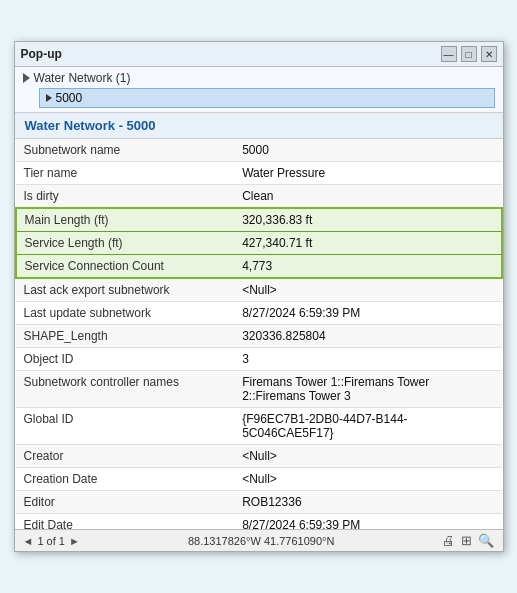  I want to click on tree-selected-item: 5000, so click(267, 98).